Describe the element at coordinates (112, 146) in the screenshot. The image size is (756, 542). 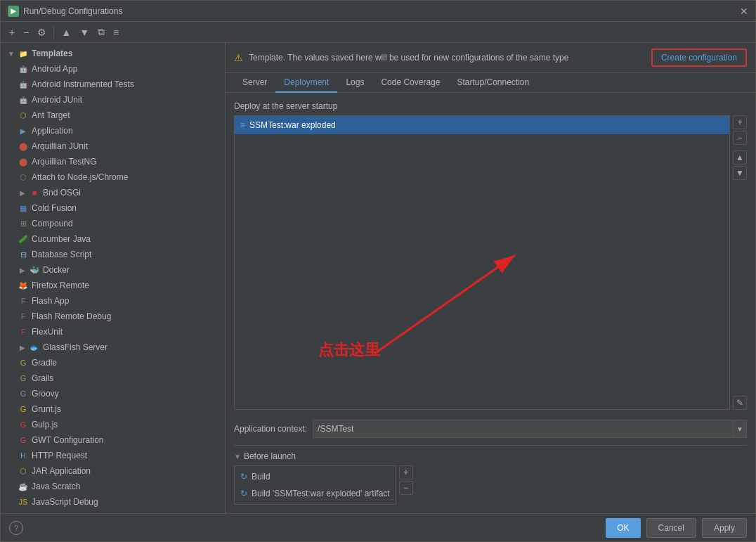
I see `tree-item-arquillian-junit: ⬤ Arquillian JUnit` at that location.